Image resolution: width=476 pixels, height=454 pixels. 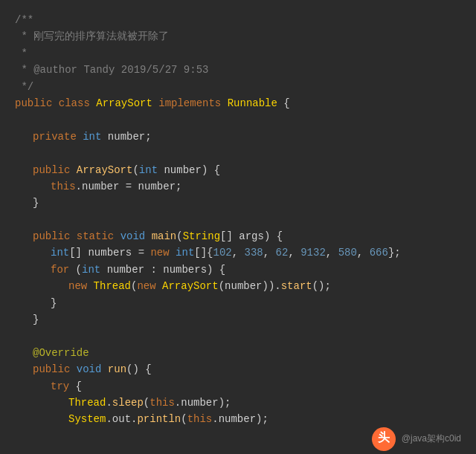 I want to click on constructor-body: this .number = number;, so click(x=238, y=187).